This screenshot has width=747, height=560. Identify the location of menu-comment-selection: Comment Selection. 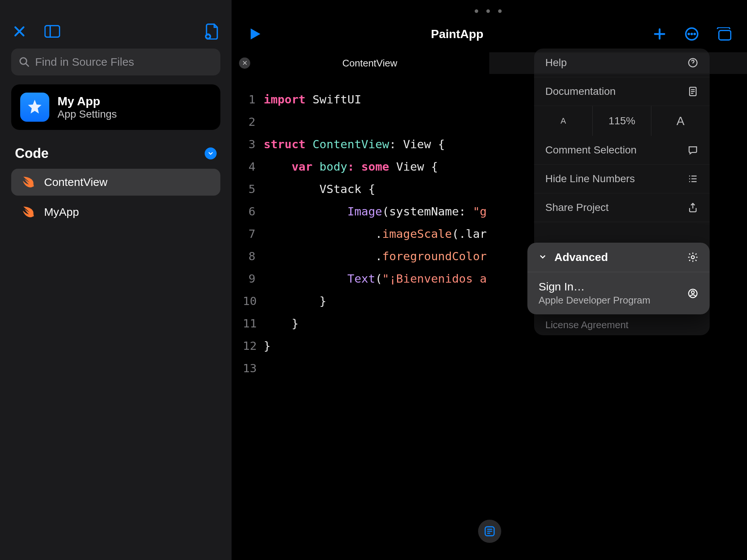
(622, 150).